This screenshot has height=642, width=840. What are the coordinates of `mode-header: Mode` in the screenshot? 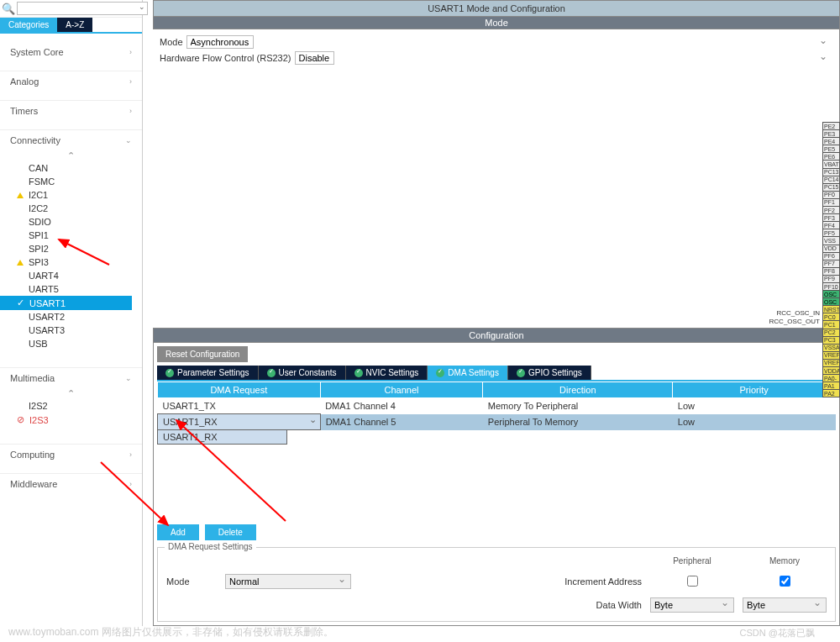 It's located at (496, 24).